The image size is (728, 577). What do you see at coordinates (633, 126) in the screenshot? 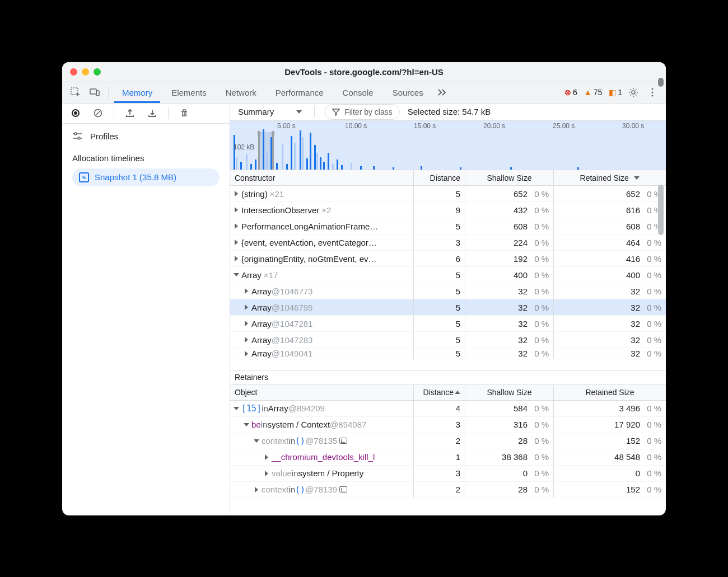
I see `tick: 30.00 s` at bounding box center [633, 126].